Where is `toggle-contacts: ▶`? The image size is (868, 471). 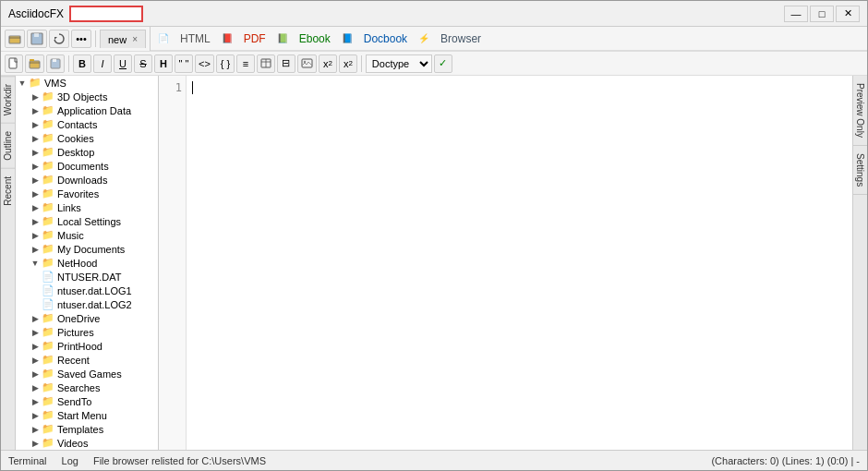 toggle-contacts: ▶ is located at coordinates (35, 125).